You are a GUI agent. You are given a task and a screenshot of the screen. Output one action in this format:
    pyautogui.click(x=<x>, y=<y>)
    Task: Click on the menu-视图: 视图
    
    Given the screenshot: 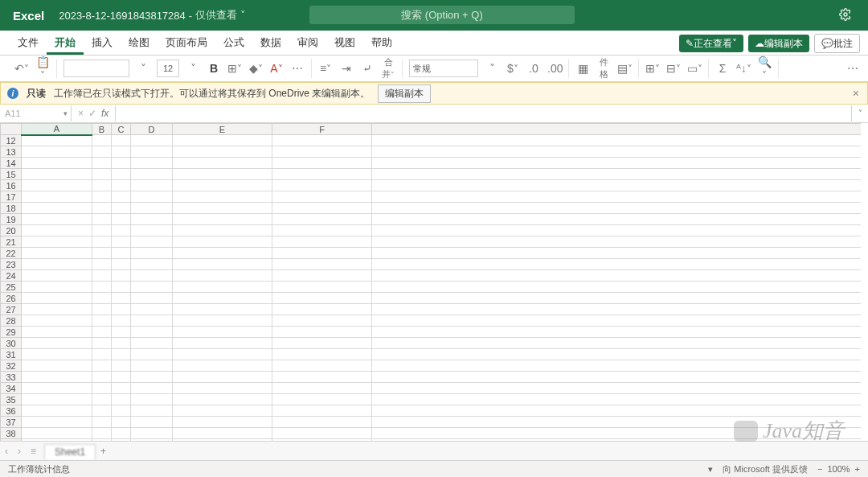 What is the action you would take?
    pyautogui.click(x=345, y=43)
    